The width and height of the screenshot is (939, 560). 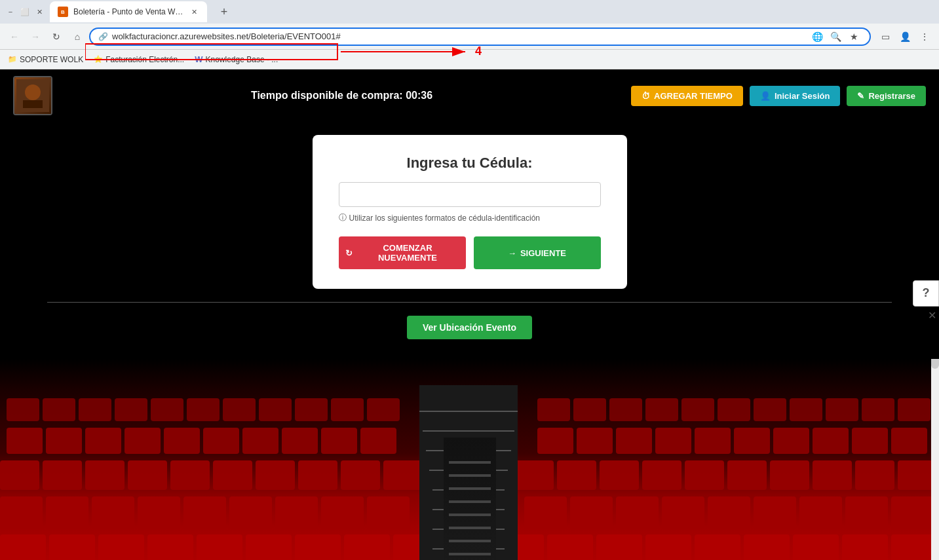 What do you see at coordinates (537, 253) in the screenshot?
I see `next-button: → SIGUIENTE` at bounding box center [537, 253].